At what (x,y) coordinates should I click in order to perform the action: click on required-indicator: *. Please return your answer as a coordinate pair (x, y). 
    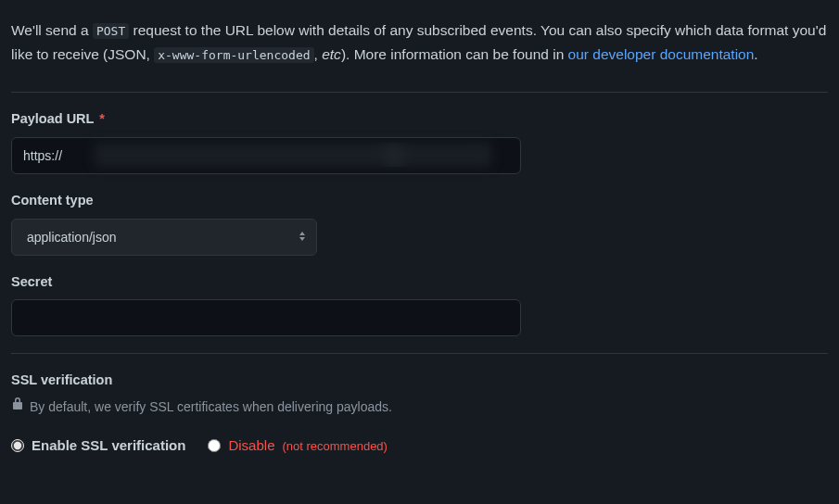
    Looking at the image, I should click on (102, 119).